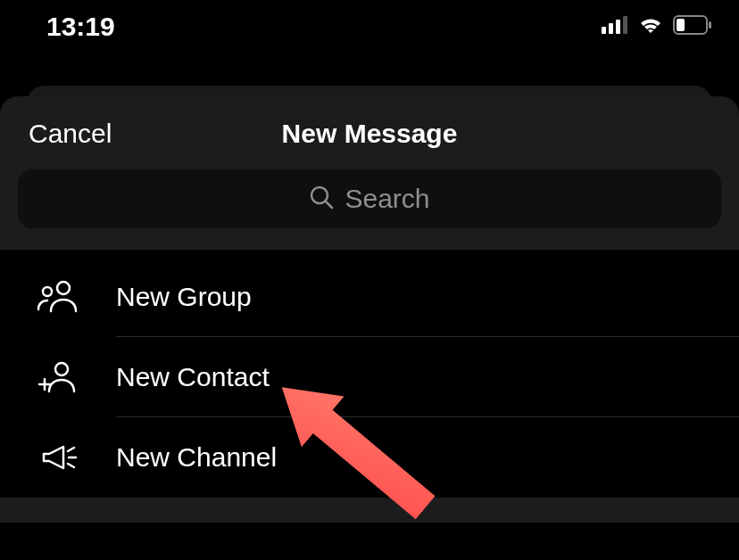  Describe the element at coordinates (657, 27) in the screenshot. I see `status-icons` at that location.